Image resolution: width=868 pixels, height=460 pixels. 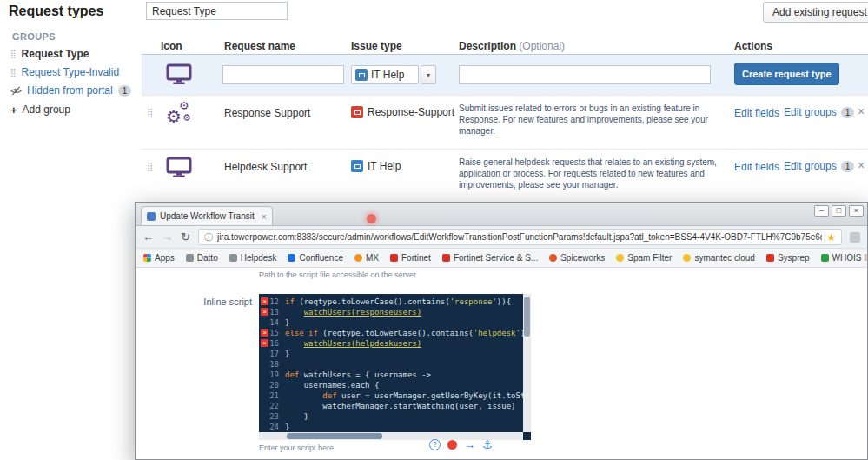 What do you see at coordinates (391, 333) in the screenshot?
I see `code-line: ×15else if (reqtype.toLowerCase().contai…` at bounding box center [391, 333].